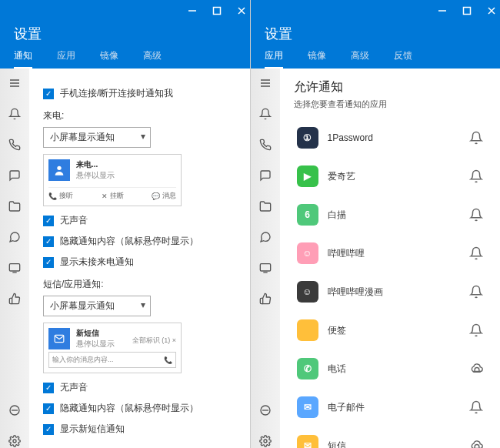  What do you see at coordinates (391, 330) in the screenshot?
I see `app-item: 便签` at bounding box center [391, 330].